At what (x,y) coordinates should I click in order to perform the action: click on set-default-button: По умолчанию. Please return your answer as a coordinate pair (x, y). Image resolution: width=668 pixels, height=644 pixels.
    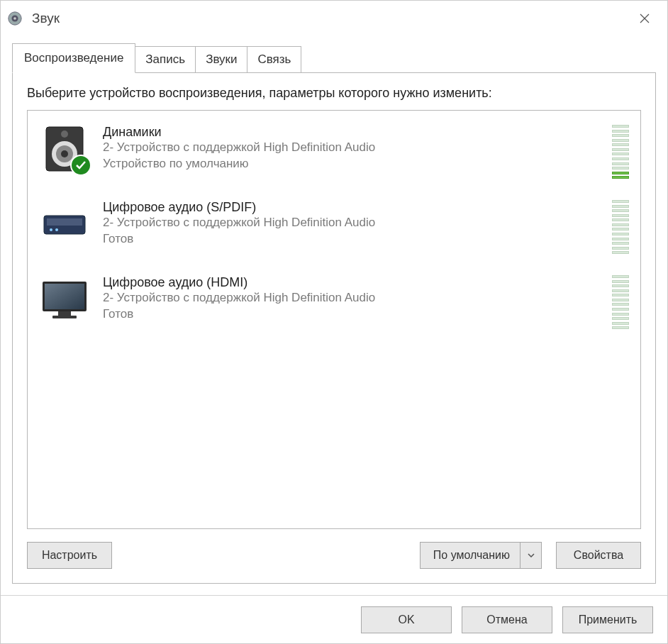
    Looking at the image, I should click on (481, 555).